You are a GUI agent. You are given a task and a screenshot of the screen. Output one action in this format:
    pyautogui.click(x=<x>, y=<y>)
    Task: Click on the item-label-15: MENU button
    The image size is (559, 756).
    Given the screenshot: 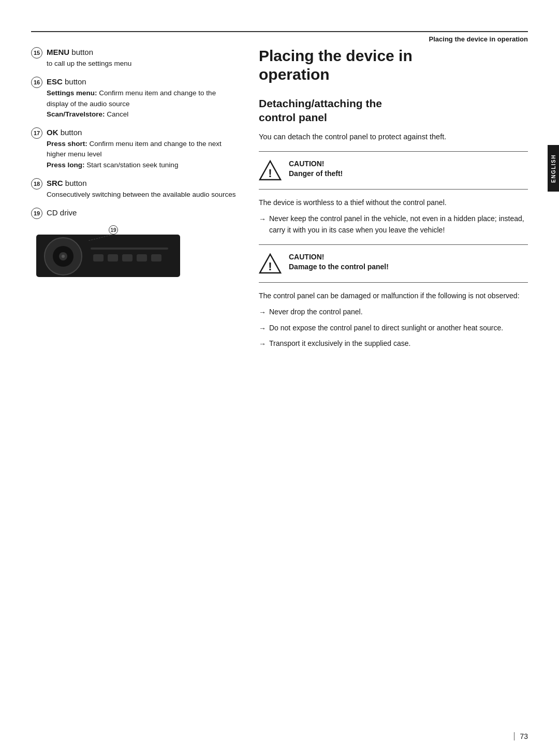 What is the action you would take?
    pyautogui.click(x=142, y=52)
    